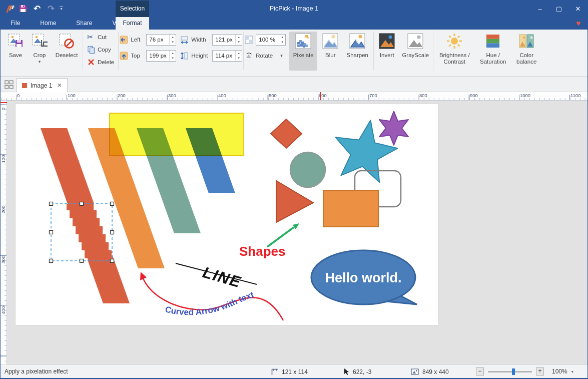 This screenshot has height=379, width=588. Describe the element at coordinates (101, 62) in the screenshot. I see `delete-button: Delete` at that location.